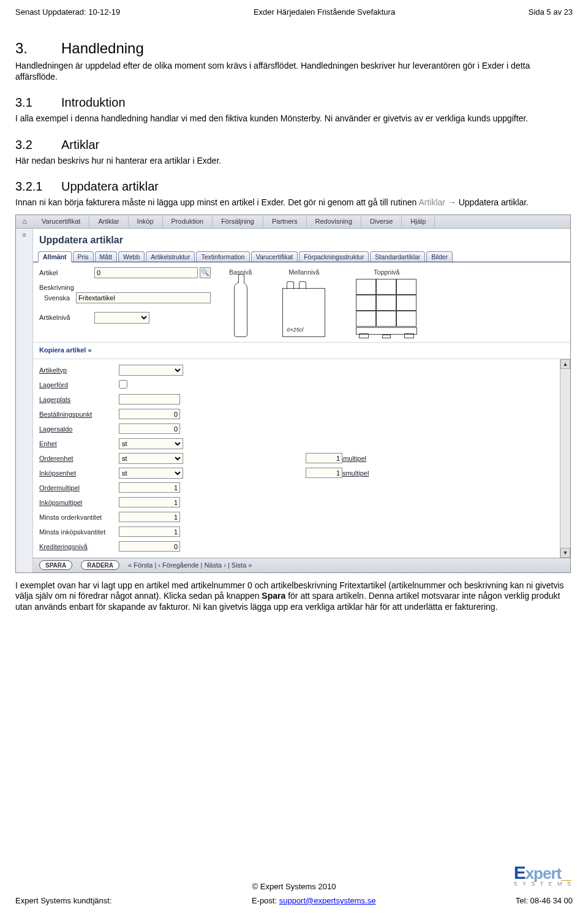 This screenshot has height=915, width=588. Describe the element at coordinates (274, 256) in the screenshot. I see `tab-varucertifikat: Varucertifikat` at that location.